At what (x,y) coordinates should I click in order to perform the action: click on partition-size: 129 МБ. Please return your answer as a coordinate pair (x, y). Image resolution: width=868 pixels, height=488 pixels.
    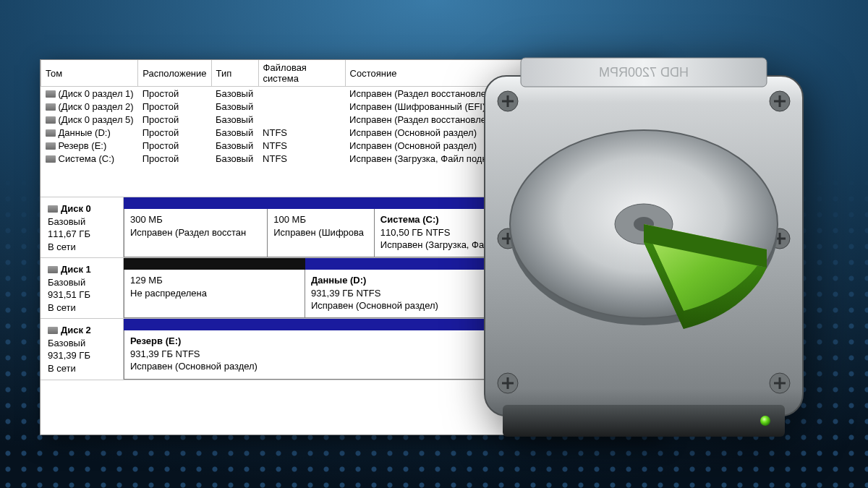
    Looking at the image, I should click on (214, 281).